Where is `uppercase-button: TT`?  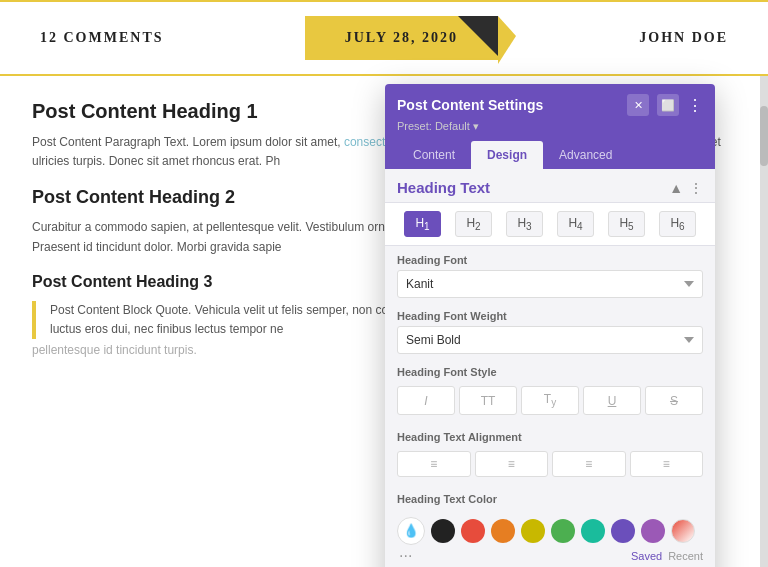 uppercase-button: TT is located at coordinates (488, 400).